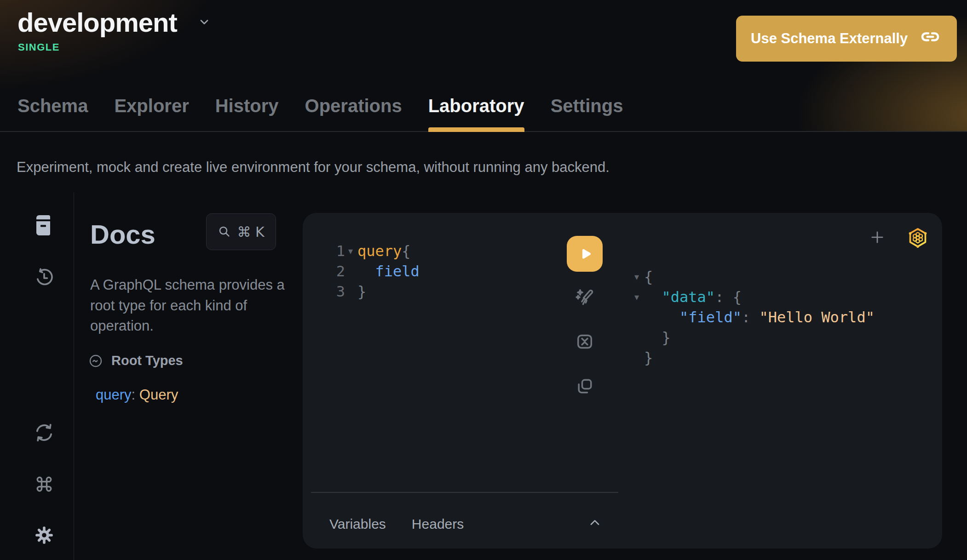 Image resolution: width=967 pixels, height=560 pixels. I want to click on line-number: 1, so click(340, 251).